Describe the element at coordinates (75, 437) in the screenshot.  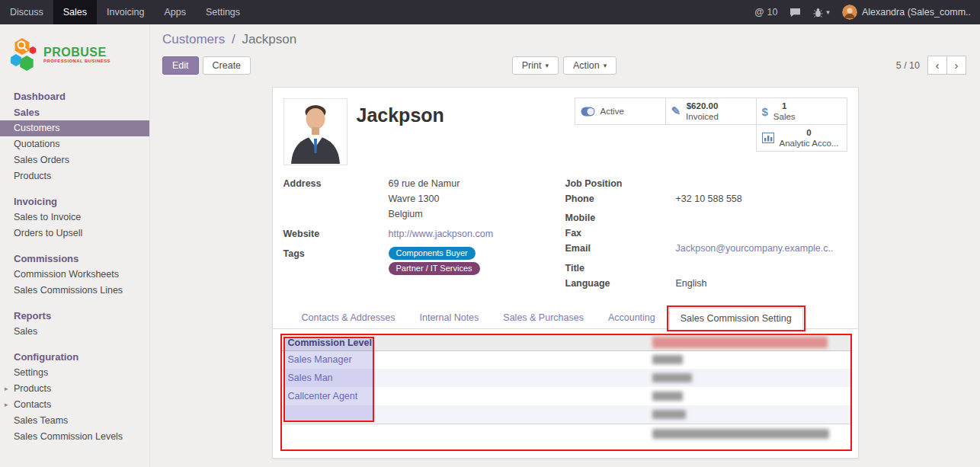
I see `sidebar-item-sales-commission-levels: Sales Commission Levels` at that location.